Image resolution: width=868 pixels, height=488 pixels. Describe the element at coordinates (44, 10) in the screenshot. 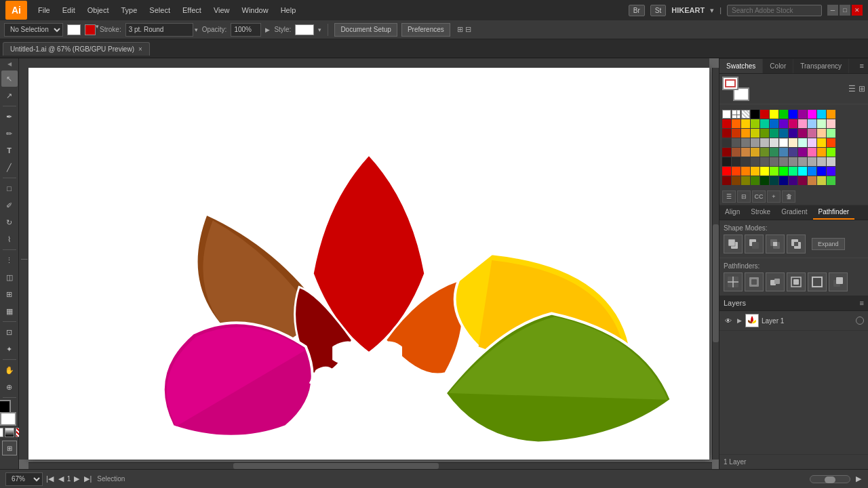

I see `menu-file: File` at that location.